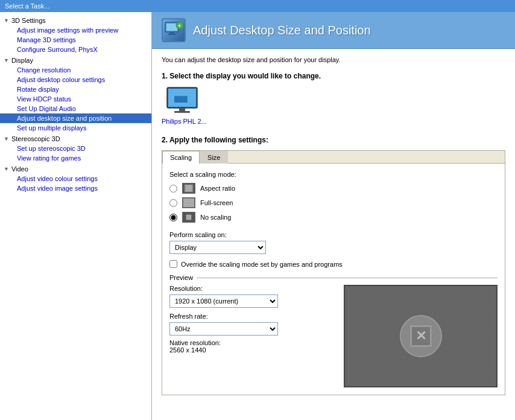  I want to click on preview-controls: Resolution: 1920 x 1080 (current)1280 x …, so click(252, 319).